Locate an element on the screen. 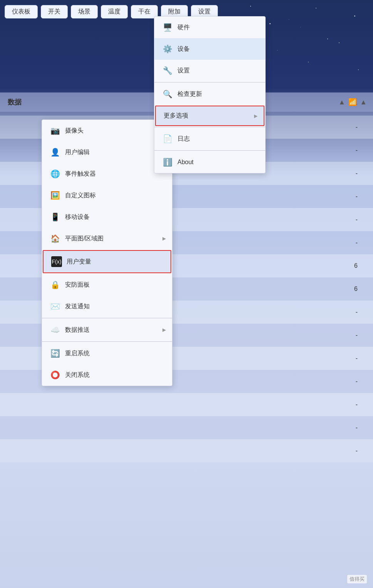 This screenshot has width=373, height=588. menu-item-event-trigger: 🌐 事件触发器 is located at coordinates (107, 174).